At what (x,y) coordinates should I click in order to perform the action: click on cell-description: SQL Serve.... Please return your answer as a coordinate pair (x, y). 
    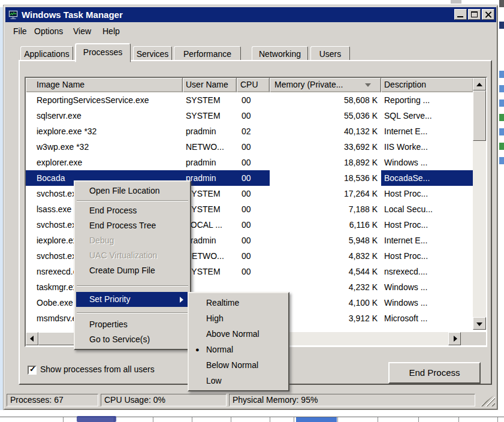
    Looking at the image, I should click on (427, 116).